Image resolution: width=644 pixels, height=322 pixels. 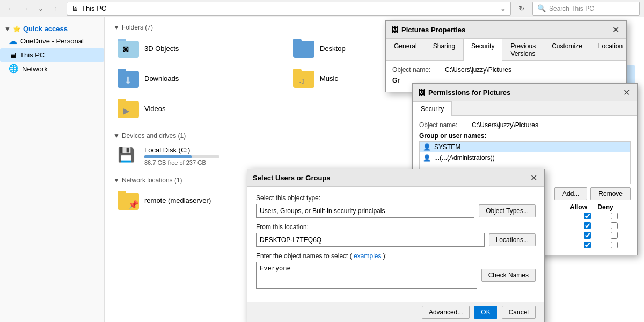 I want to click on folder-name: Downloads, so click(x=162, y=78).